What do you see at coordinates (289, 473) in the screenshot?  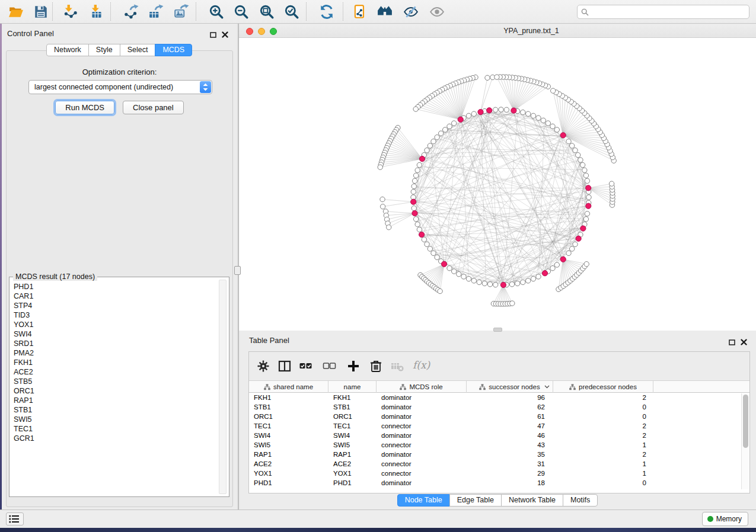 I see `cell-shared-name: YOX1` at bounding box center [289, 473].